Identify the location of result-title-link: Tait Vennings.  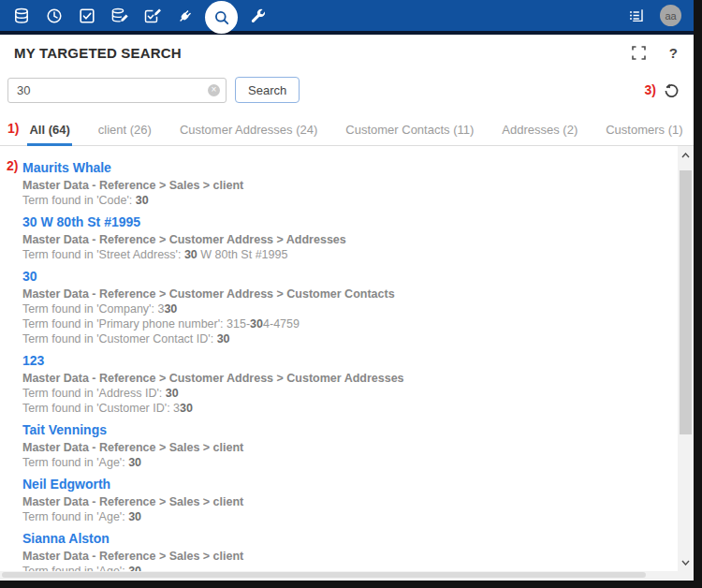
(65, 431).